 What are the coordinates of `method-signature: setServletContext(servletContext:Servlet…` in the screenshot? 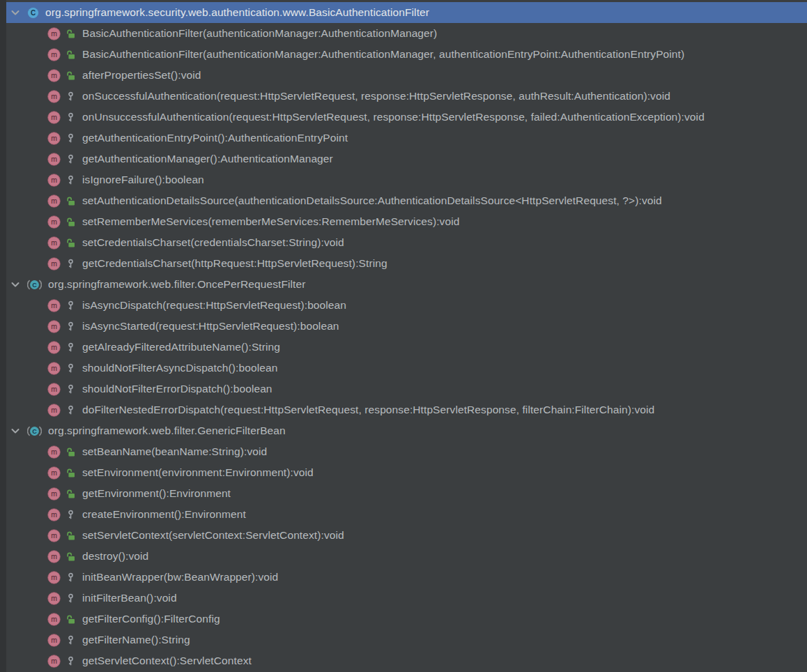 It's located at (213, 535).